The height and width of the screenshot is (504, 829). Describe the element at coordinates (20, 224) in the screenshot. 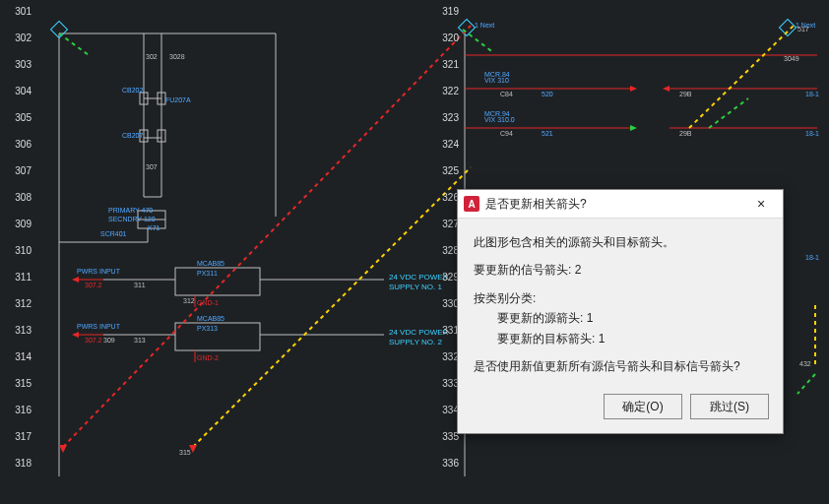

I see `row-label: 309` at that location.